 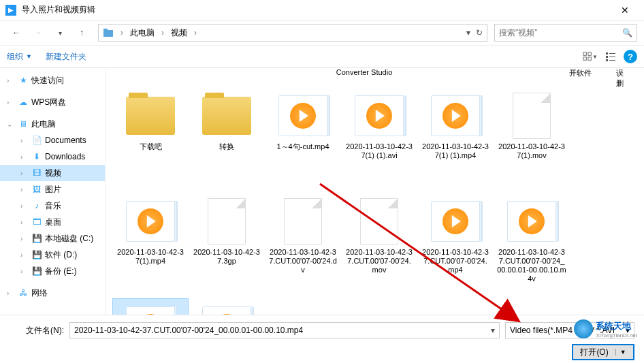 What do you see at coordinates (11, 10) in the screenshot?
I see `app-icon: ▶` at bounding box center [11, 10].